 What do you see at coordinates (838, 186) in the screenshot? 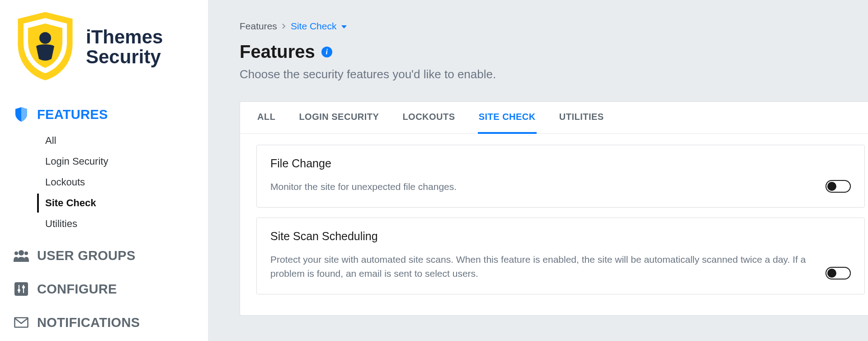
I see `toggle-file-change` at bounding box center [838, 186].